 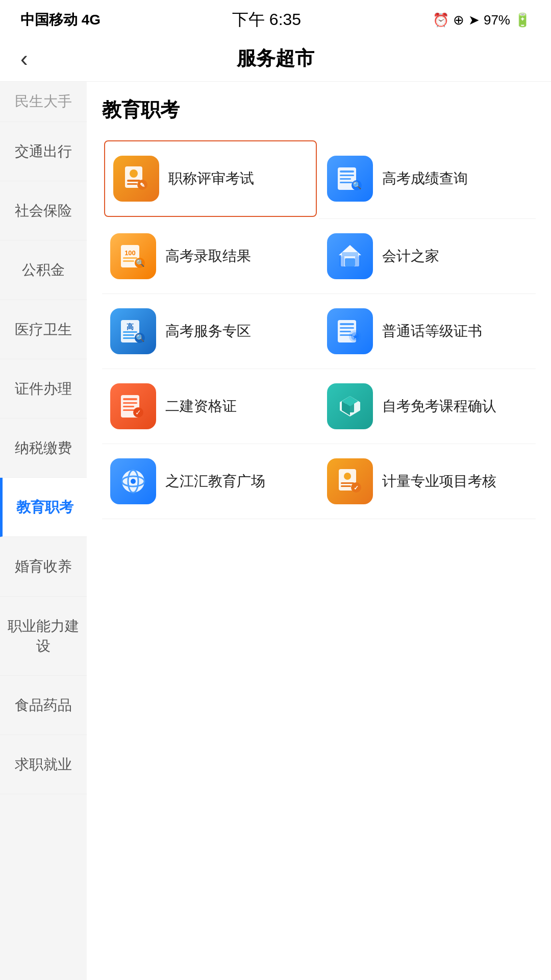 What do you see at coordinates (428, 482) in the screenshot?
I see `service-item-metrology: ✓ 计量专业项目考核` at bounding box center [428, 482].